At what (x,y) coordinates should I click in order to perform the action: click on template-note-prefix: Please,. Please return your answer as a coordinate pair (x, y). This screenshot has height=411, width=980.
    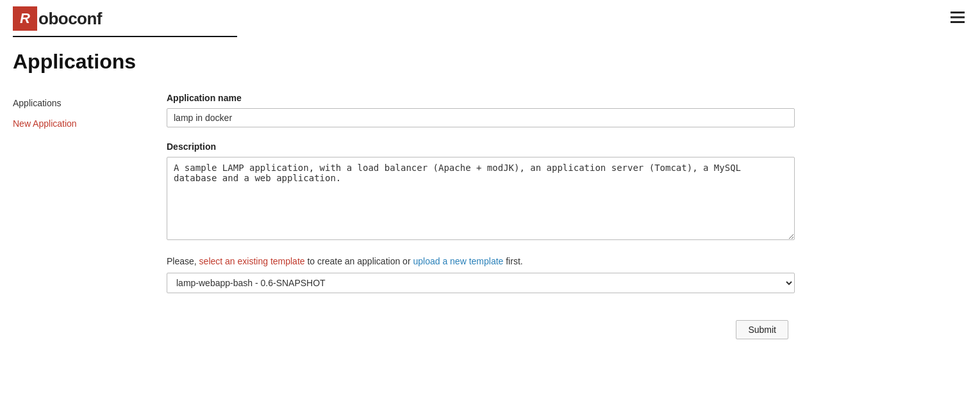
    Looking at the image, I should click on (183, 261).